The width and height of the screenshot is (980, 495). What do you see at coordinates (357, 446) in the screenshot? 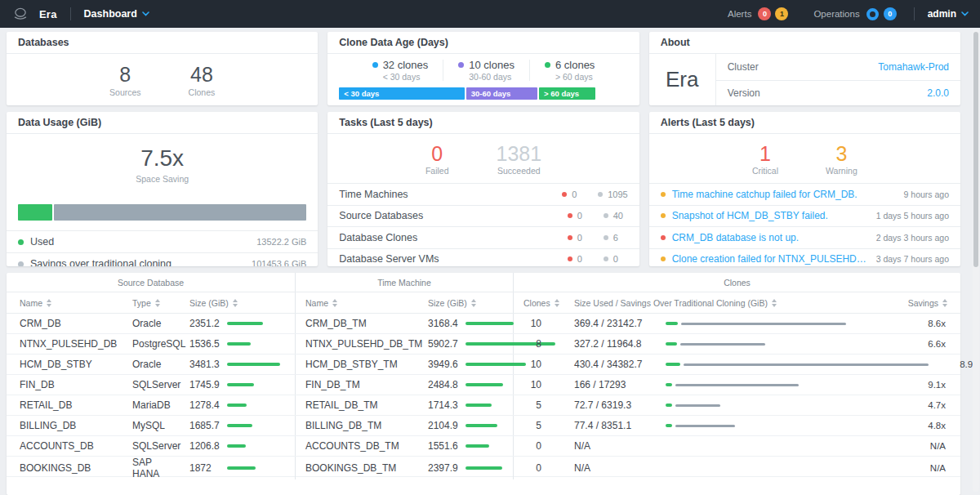
I see `time-machine-name: ACCOUNTS_DB_TM` at bounding box center [357, 446].